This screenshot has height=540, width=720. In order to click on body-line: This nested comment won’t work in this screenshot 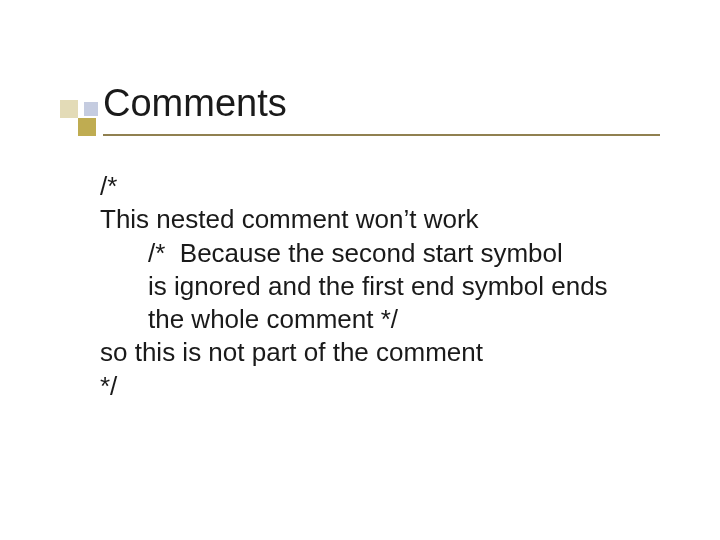, I will do `click(375, 220)`.